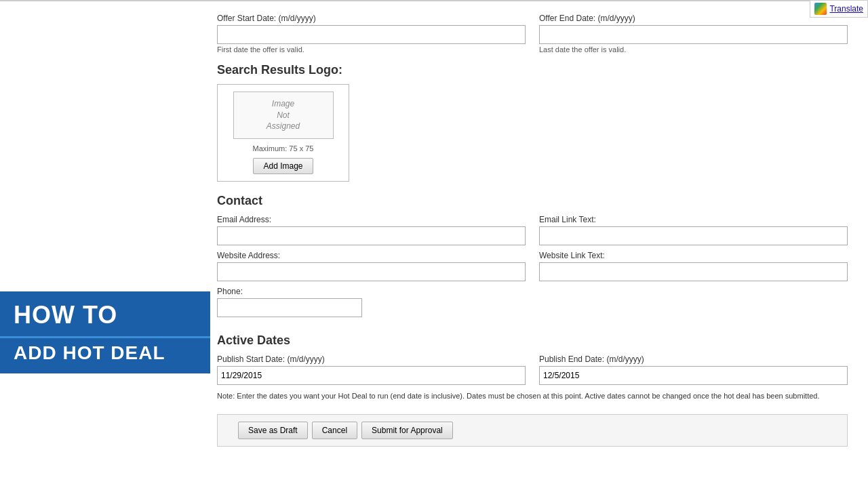  Describe the element at coordinates (693, 18) in the screenshot. I see `offer-end-label: Offer End Date: (m/d/yyyy)` at that location.